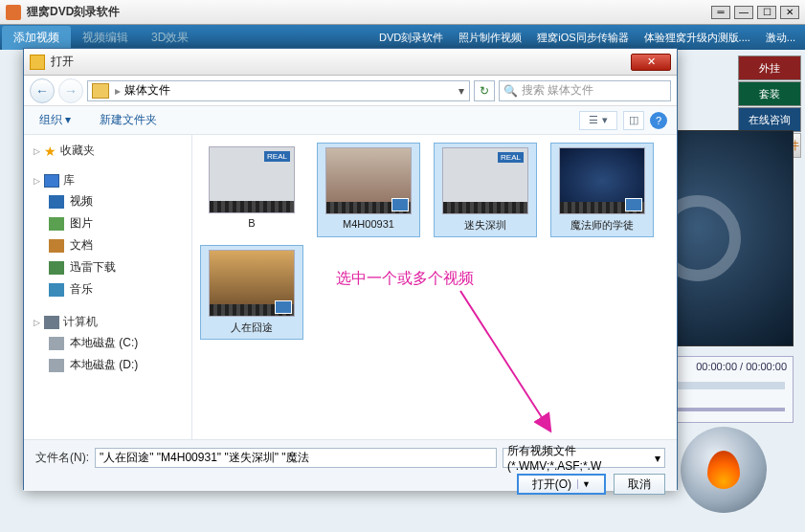  What do you see at coordinates (107, 343) in the screenshot?
I see `sb-disk-c: 本地磁盘 (C:)` at bounding box center [107, 343].